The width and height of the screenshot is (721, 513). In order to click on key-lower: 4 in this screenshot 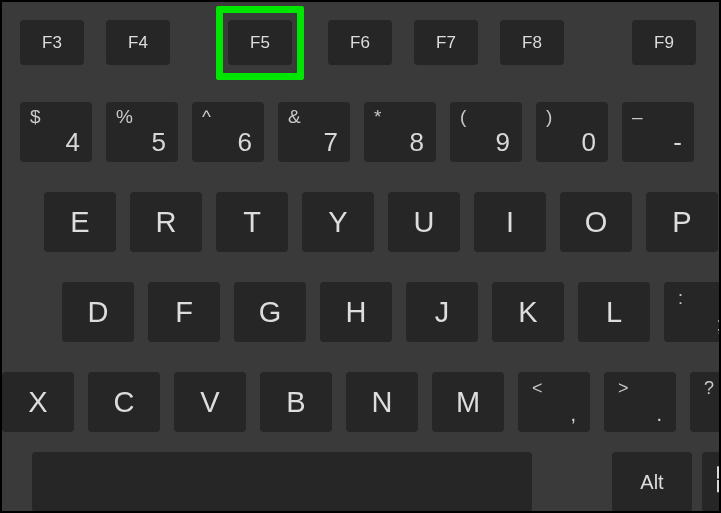, I will do `click(73, 142)`.